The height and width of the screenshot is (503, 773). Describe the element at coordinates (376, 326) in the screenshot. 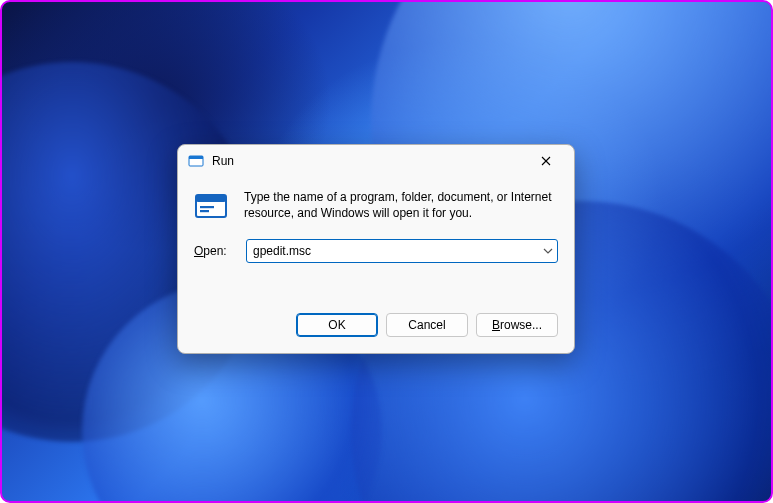

I see `button-row: OK Cancel Browse...` at that location.